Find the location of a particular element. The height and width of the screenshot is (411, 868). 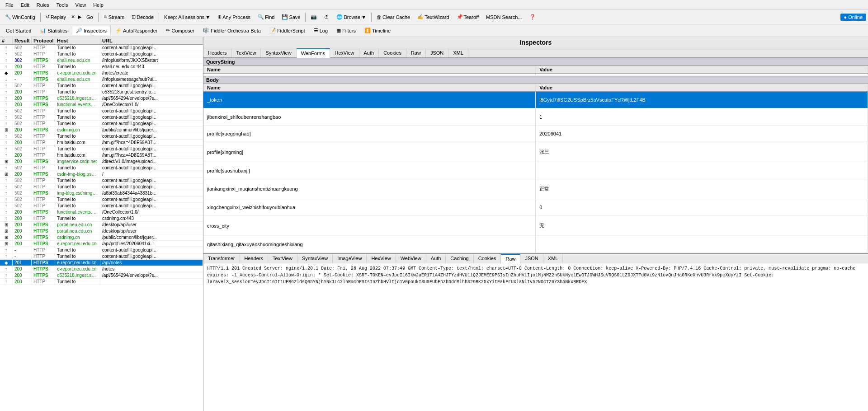

session-row: ◆ 200 HTTPS e-report.neu.edu.cn /notes/c… is located at coordinates (101, 73).